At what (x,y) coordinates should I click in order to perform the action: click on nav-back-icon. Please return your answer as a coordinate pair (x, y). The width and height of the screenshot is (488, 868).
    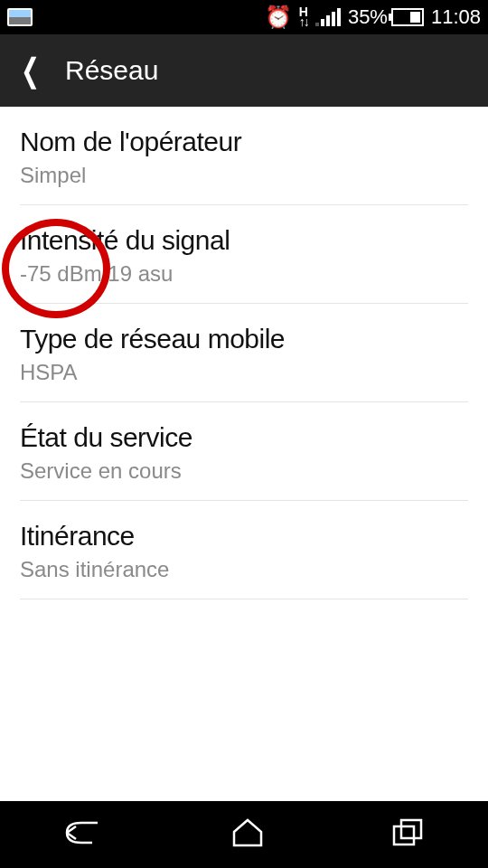
    Looking at the image, I should click on (84, 835).